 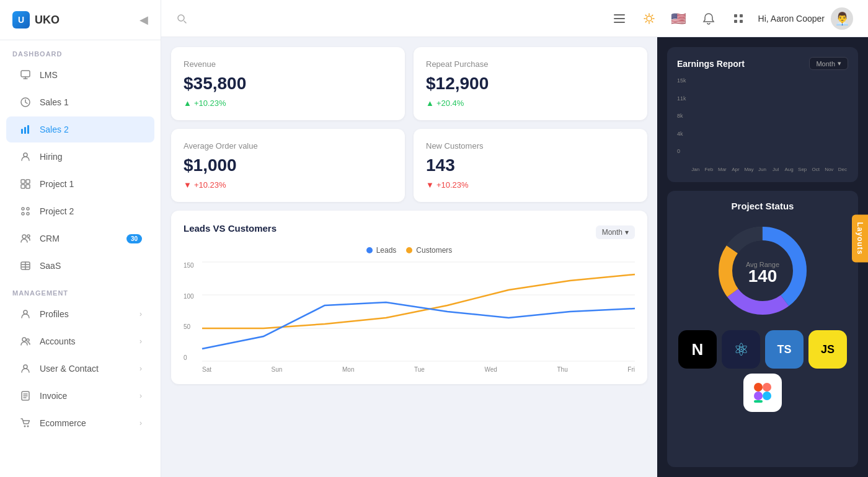 What do you see at coordinates (81, 157) in the screenshot?
I see `sidebar-item-hiring: Hiring` at bounding box center [81, 157].